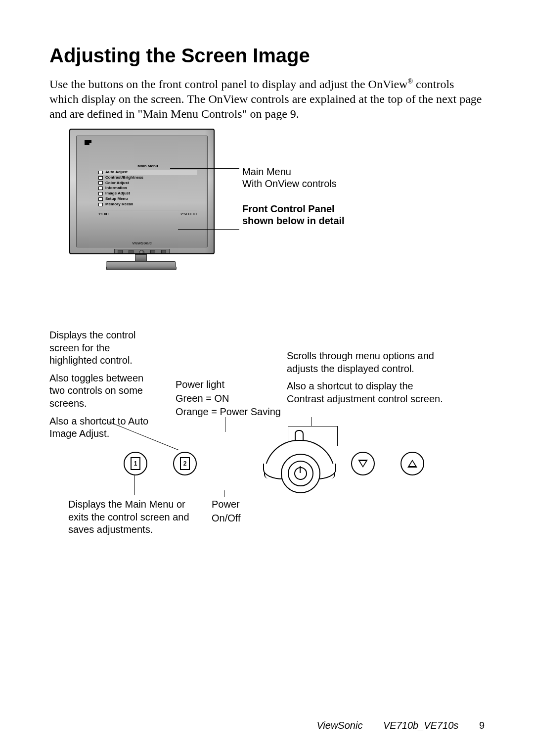 This screenshot has width=534, height=756. I want to click on page-footer: ViewSonic VE710b_VE710s 9, so click(267, 725).